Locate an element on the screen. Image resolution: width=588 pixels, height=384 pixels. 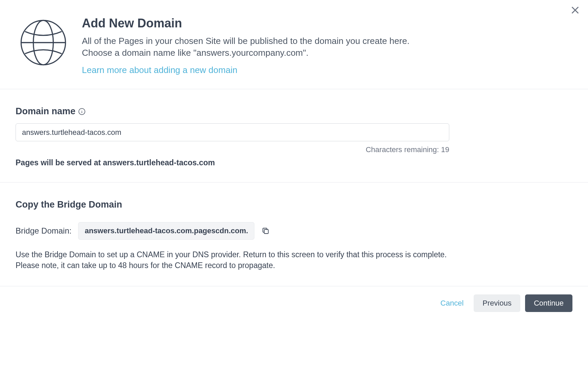
previous-button: Previous is located at coordinates (497, 303).